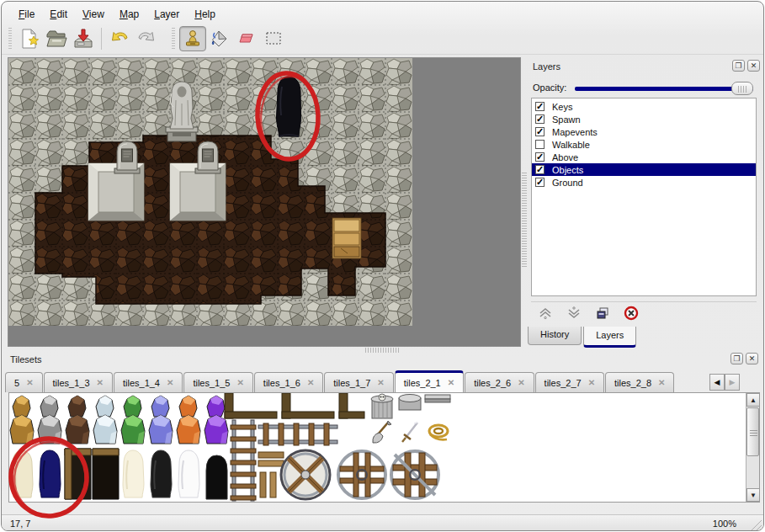  What do you see at coordinates (742, 88) in the screenshot?
I see `opacity-slider-handle` at bounding box center [742, 88].